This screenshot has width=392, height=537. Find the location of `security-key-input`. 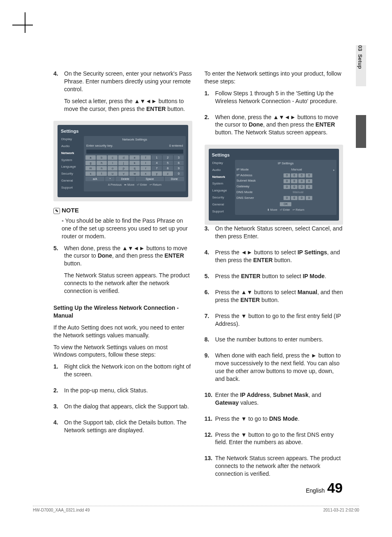

security-key-input is located at coordinates (135, 152).